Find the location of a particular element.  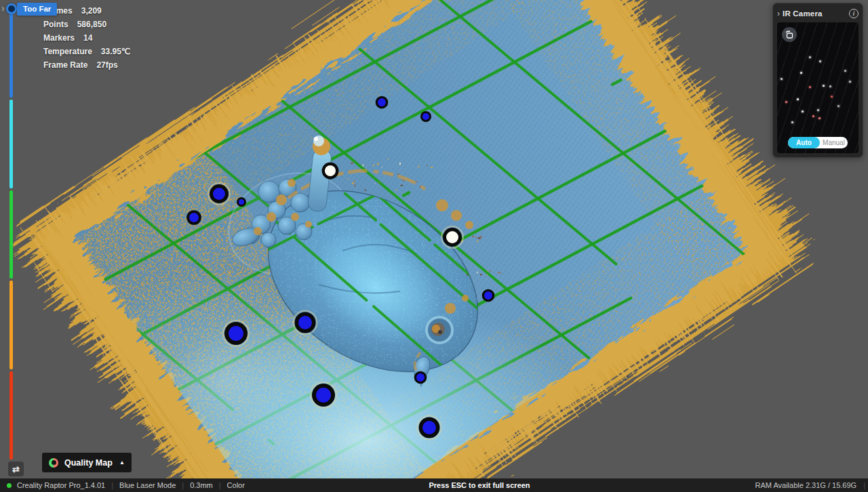

colorbar-segment-far is located at coordinates (11, 144).